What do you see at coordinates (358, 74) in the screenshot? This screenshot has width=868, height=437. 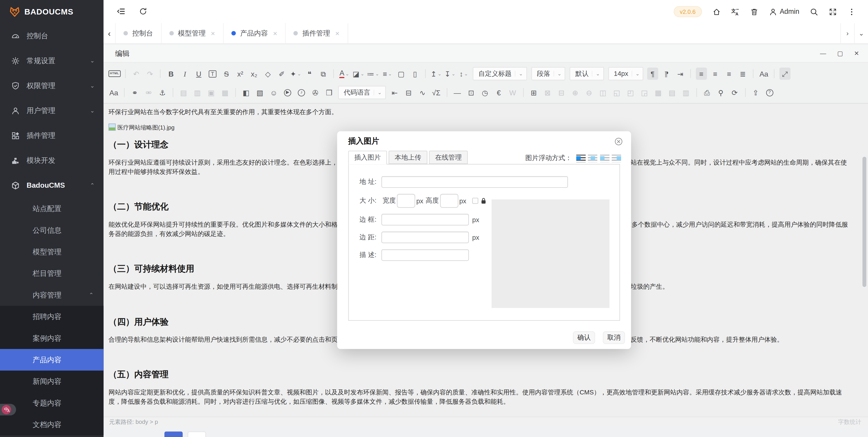 I see `bg-color-icon: ◪⌄` at bounding box center [358, 74].